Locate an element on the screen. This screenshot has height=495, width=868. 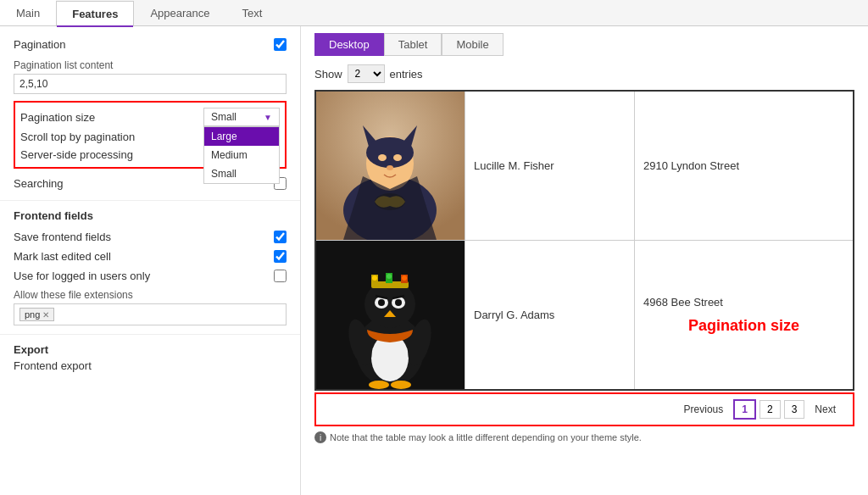
page-2-button: 2 is located at coordinates (770, 409).